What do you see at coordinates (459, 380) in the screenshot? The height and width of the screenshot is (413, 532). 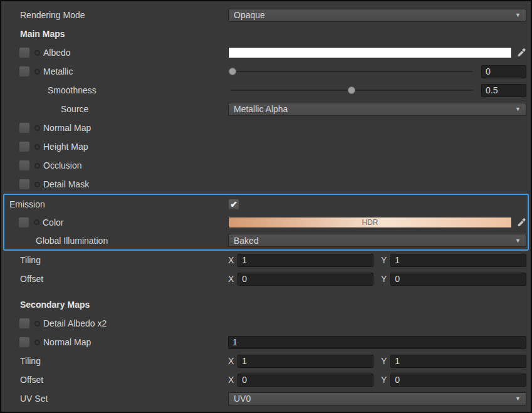 I see `secondary-offset-y-input` at bounding box center [459, 380].